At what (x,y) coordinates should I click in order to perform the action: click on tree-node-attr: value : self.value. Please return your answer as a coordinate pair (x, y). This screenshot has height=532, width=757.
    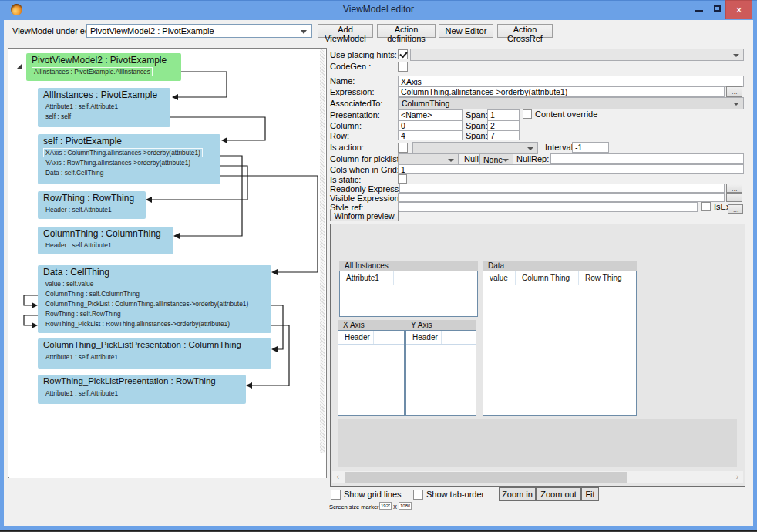
    Looking at the image, I should click on (154, 284).